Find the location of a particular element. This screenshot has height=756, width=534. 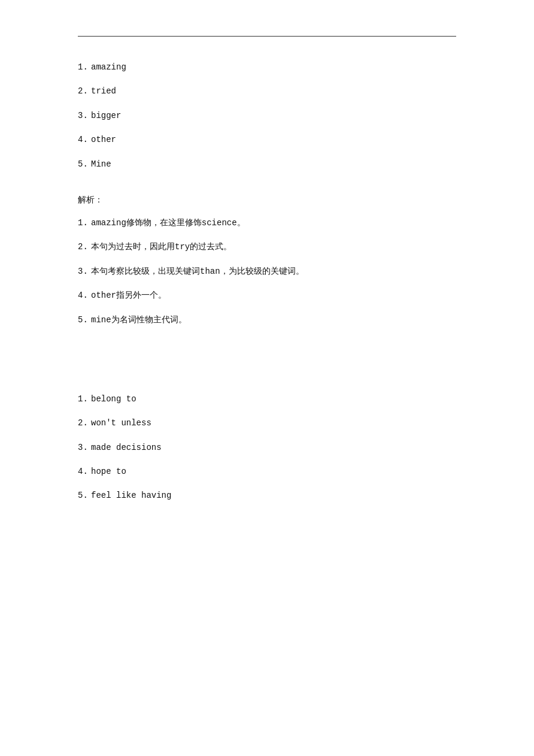

analysis-title: 解析： is located at coordinates (267, 200).